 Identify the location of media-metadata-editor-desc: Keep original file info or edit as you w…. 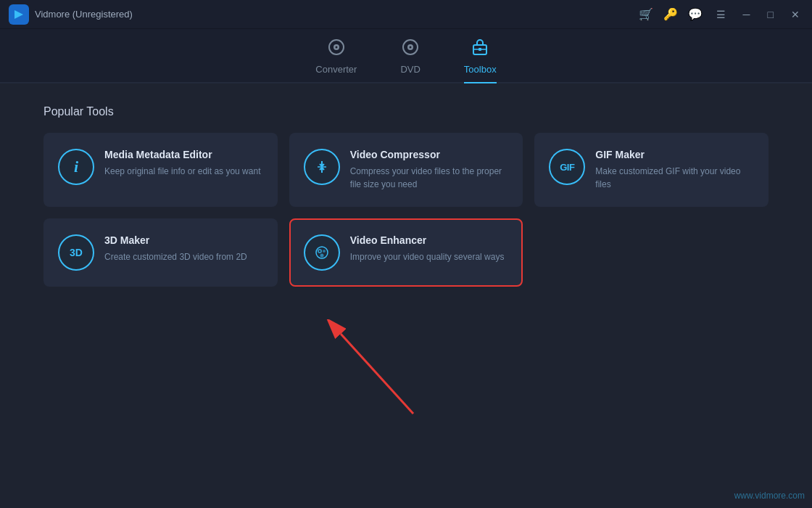
(184, 171).